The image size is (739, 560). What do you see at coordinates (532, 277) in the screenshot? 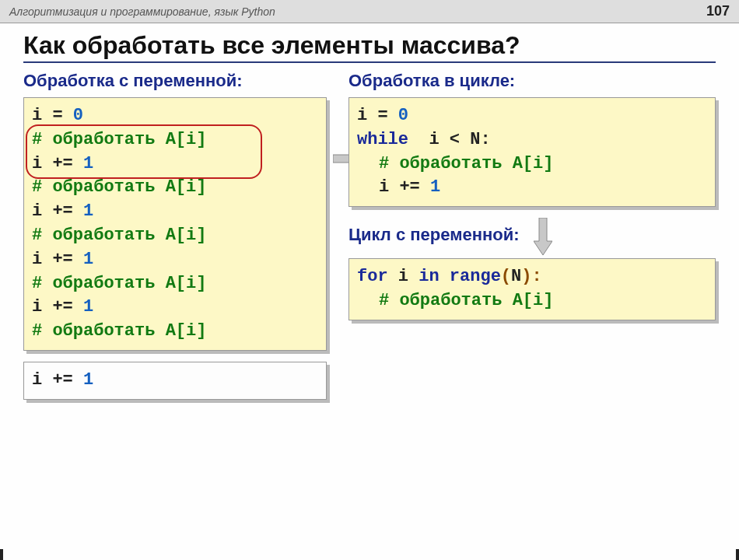
I see `code-line: for i in range(N):` at bounding box center [532, 277].